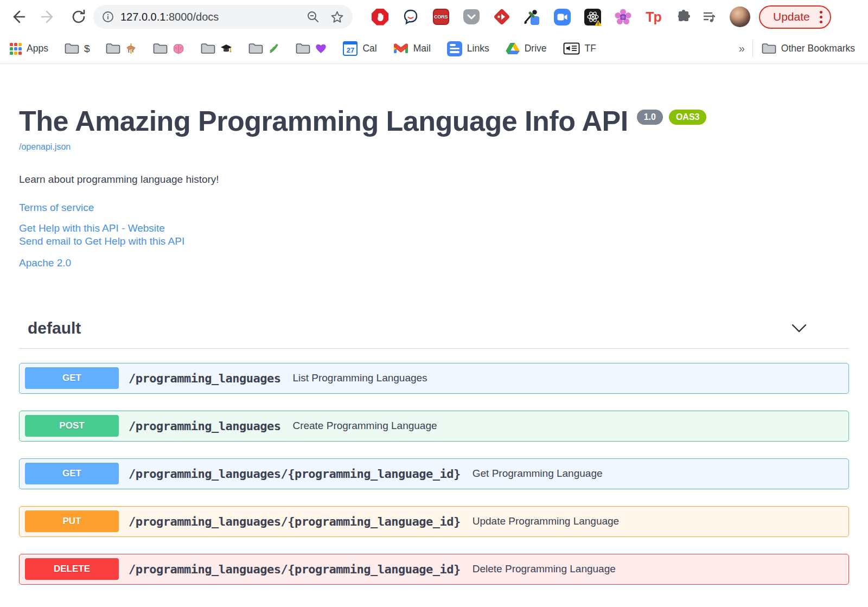 The height and width of the screenshot is (607, 868). What do you see at coordinates (313, 17) in the screenshot?
I see `zoom-out-icon` at bounding box center [313, 17].